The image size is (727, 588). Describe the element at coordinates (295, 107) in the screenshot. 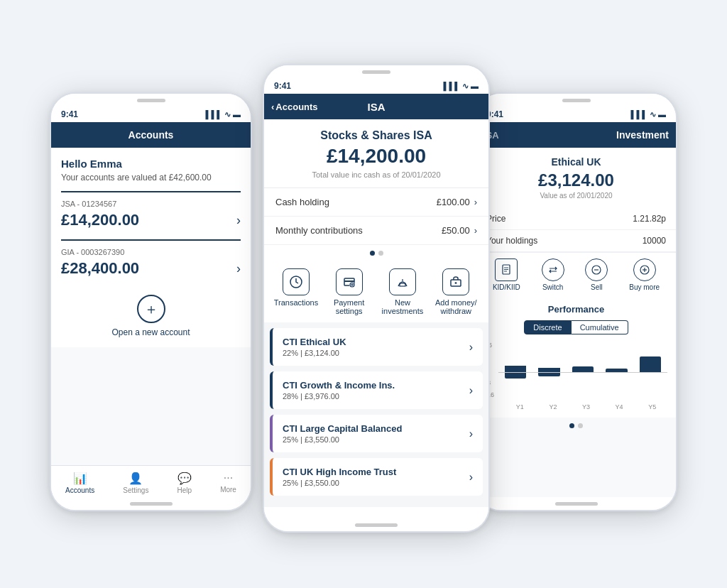

I see `back-button: ‹ Accounts` at that location.